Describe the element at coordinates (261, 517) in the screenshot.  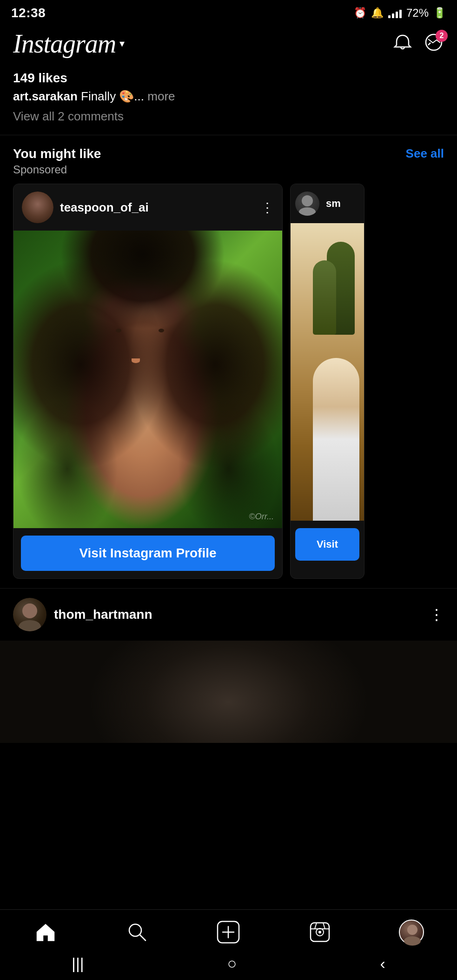
I see `image-watermark: ©Orr...` at that location.